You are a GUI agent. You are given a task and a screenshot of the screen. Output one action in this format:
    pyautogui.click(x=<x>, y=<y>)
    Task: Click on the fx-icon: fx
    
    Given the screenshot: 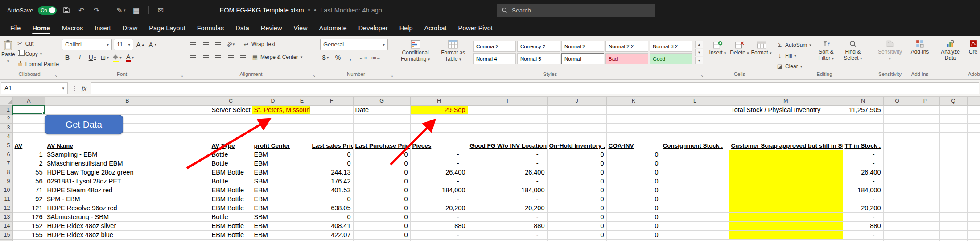 What is the action you would take?
    pyautogui.click(x=84, y=88)
    